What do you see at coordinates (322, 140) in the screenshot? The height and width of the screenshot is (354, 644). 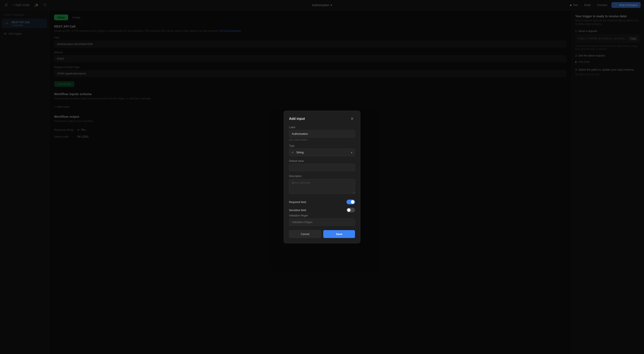 I see `key-hint: Key: authorization` at bounding box center [322, 140].